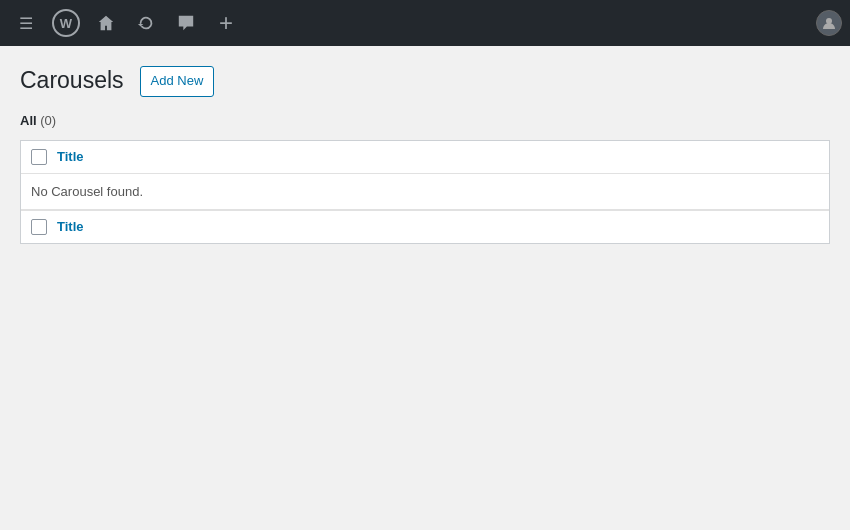  What do you see at coordinates (28, 120) in the screenshot?
I see `filter-all-label: All` at bounding box center [28, 120].